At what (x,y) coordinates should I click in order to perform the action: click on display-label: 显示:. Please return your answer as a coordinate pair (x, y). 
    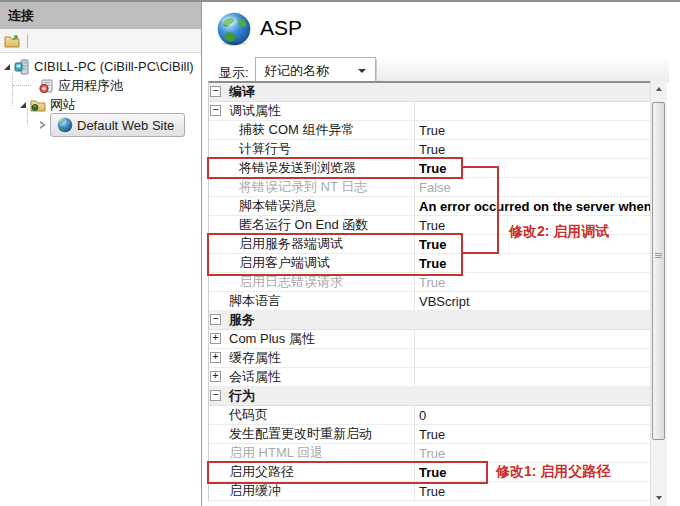
    Looking at the image, I should click on (234, 73).